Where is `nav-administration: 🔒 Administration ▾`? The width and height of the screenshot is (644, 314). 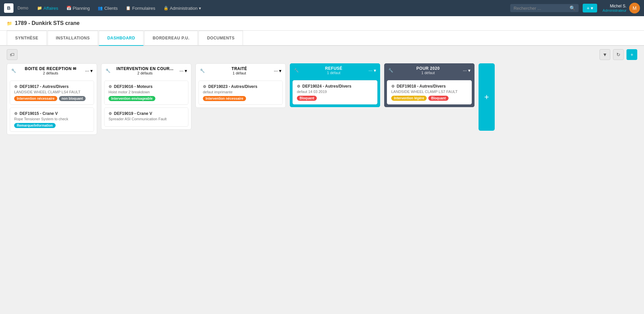 nav-administration: 🔒 Administration ▾ is located at coordinates (182, 8).